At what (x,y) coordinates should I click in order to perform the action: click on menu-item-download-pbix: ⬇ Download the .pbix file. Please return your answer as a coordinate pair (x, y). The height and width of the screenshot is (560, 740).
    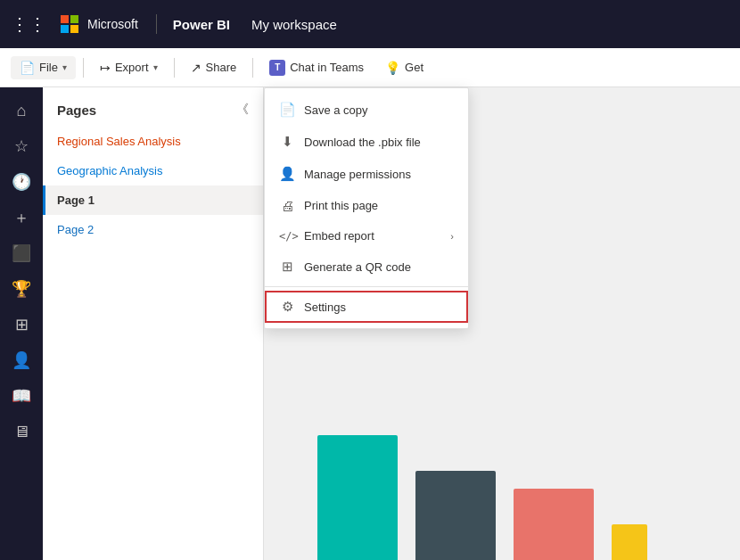
    Looking at the image, I should click on (366, 142).